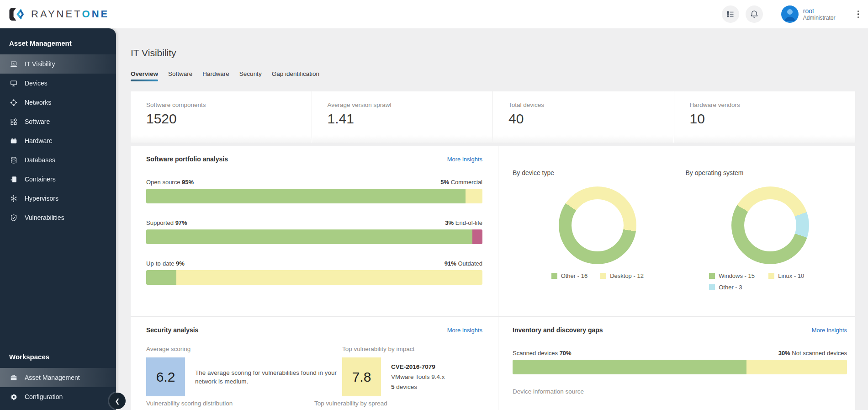 The width and height of the screenshot is (868, 410). What do you see at coordinates (754, 14) in the screenshot?
I see `bell-icon` at bounding box center [754, 14].